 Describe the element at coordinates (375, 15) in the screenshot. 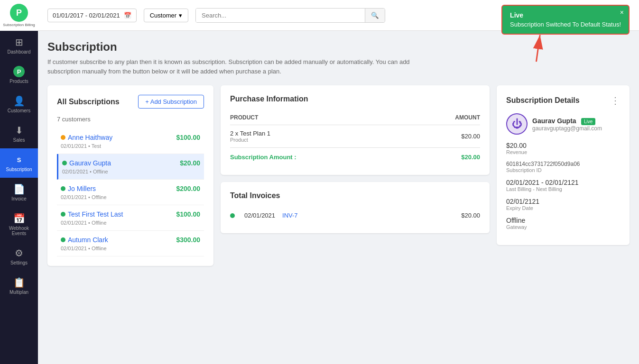

I see `search-button: 🔍` at that location.